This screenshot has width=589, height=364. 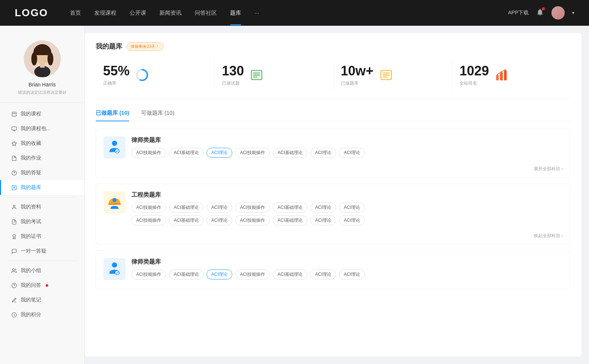 What do you see at coordinates (42, 114) in the screenshot?
I see `sidebar-item-my-course: 我的课程` at bounding box center [42, 114].